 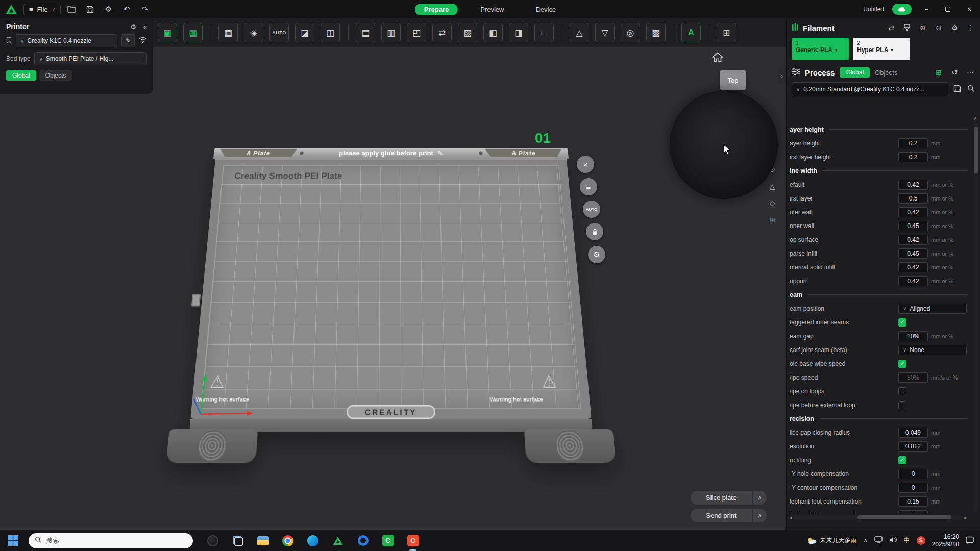 What do you see at coordinates (878, 541) in the screenshot?
I see `network-icon` at bounding box center [878, 541].